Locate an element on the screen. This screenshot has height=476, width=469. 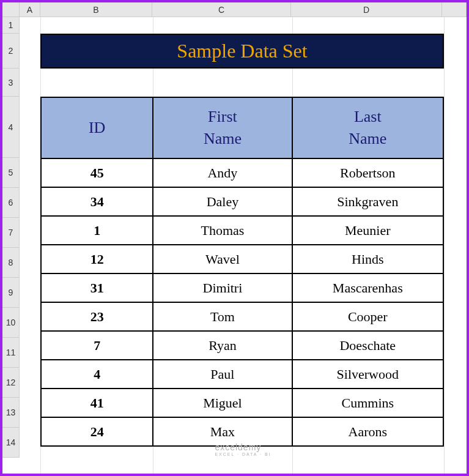
row-header-11: 11 is located at coordinates (11, 352).